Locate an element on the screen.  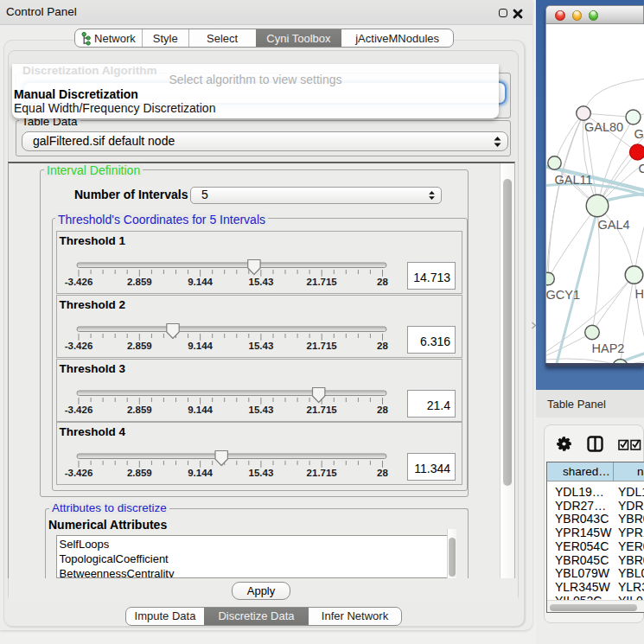
svg-text: GAL80 is located at coordinates (603, 127).